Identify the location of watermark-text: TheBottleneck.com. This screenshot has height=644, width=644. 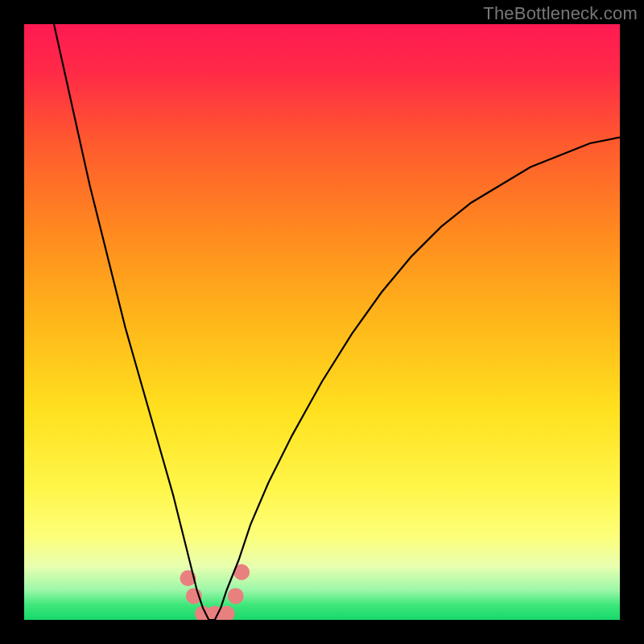
(560, 14).